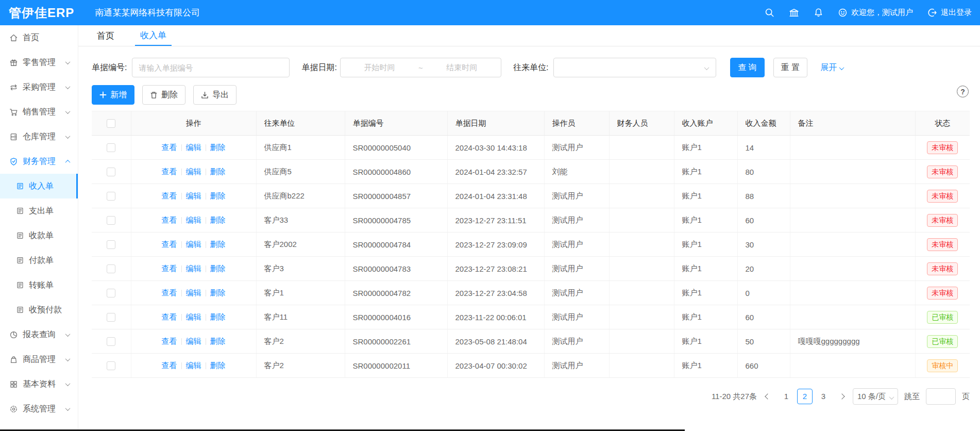 This screenshot has width=980, height=431. What do you see at coordinates (39, 409) in the screenshot?
I see `sidebar-item-system: 系统管理` at bounding box center [39, 409].